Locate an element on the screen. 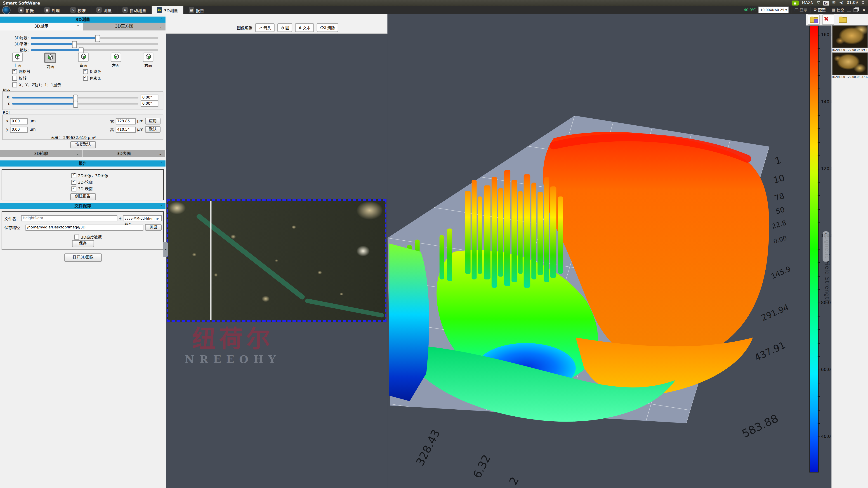 This screenshot has height=488, width=868. menu-tab-icon: ⚙ is located at coordinates (125, 10).